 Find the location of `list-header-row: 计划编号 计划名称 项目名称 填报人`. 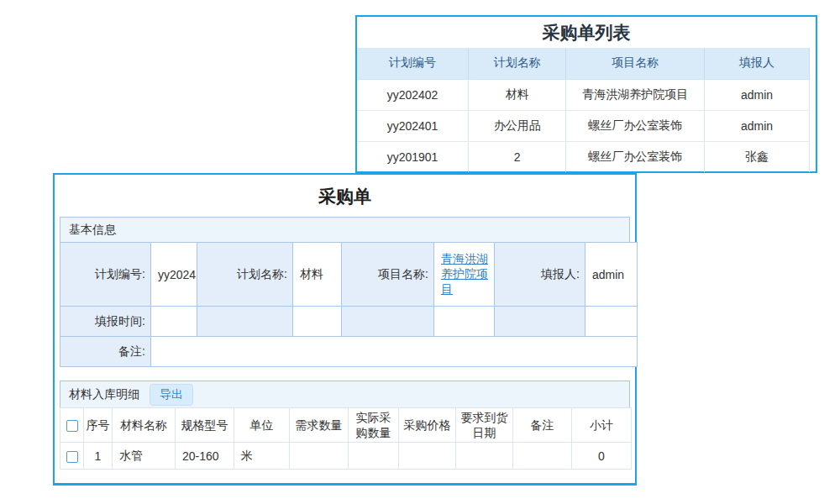

list-header-row: 计划编号 计划名称 项目名称 填报人 is located at coordinates (583, 64).